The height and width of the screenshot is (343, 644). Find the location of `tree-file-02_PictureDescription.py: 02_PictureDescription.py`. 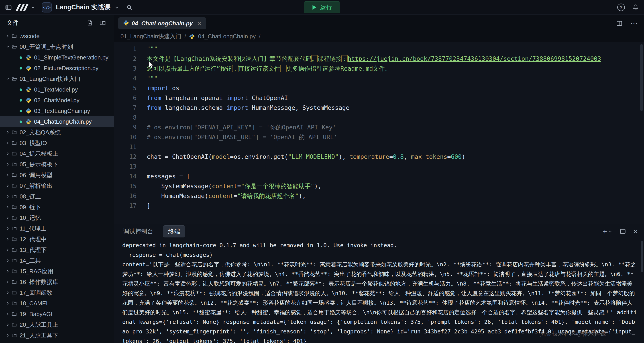

tree-file-02_PictureDescription.py: 02_PictureDescription.py is located at coordinates (57, 68).